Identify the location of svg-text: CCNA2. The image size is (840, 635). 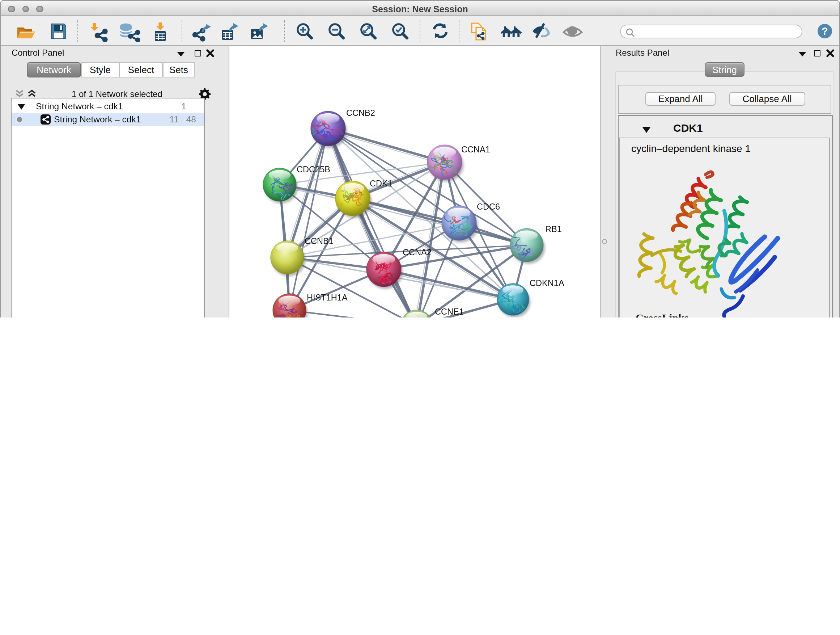
(417, 252).